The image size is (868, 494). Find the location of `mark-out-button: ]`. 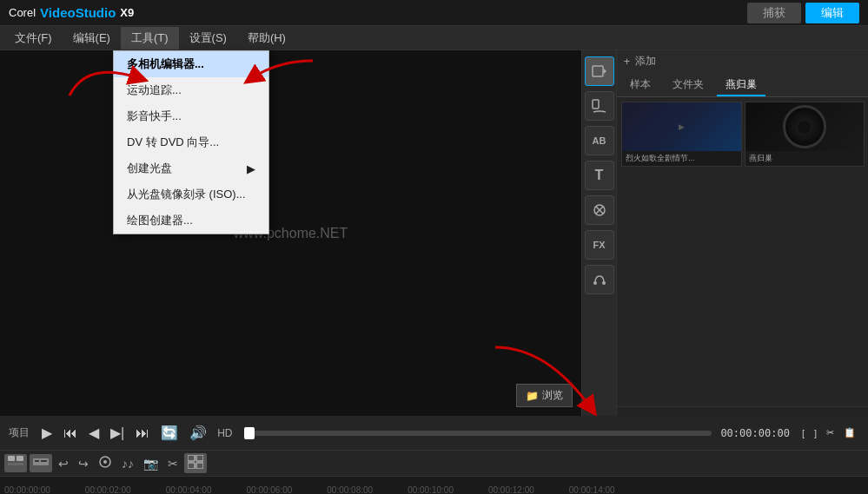

mark-out-button: ] is located at coordinates (815, 432).